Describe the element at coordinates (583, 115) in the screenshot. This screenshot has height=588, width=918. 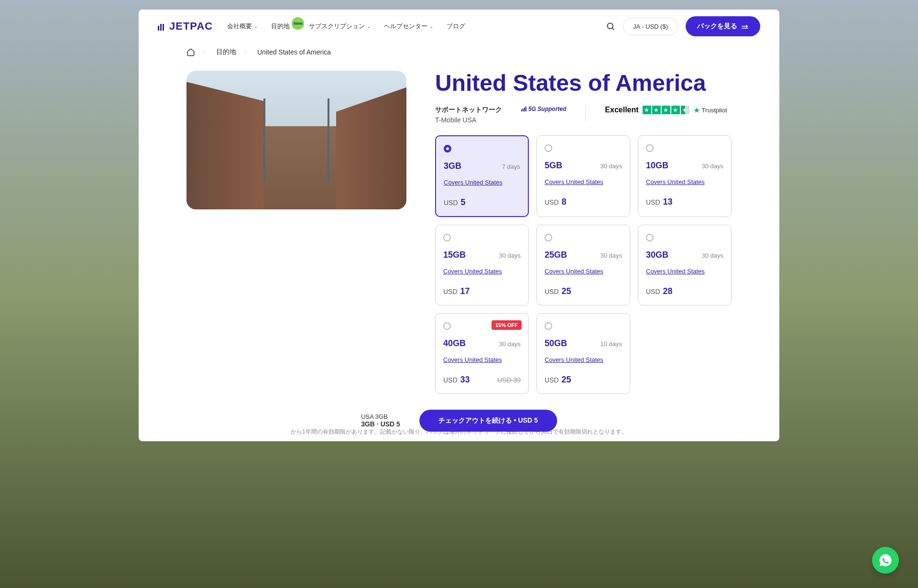
I see `sub-row: サポートネットワーク T-Mobile USA 5G Supported Exc…` at that location.